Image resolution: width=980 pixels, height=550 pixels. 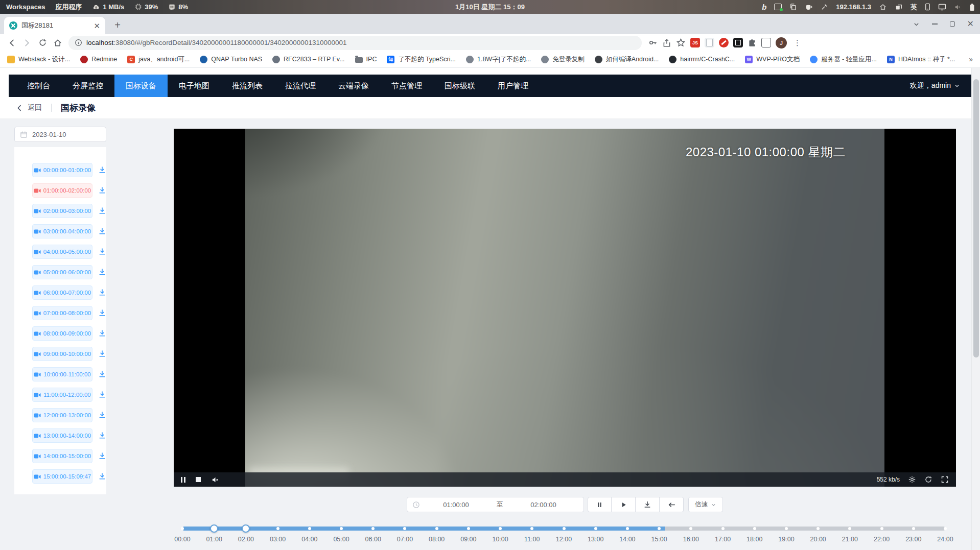 What do you see at coordinates (99, 59) in the screenshot?
I see `bookmark-item: Redmine` at bounding box center [99, 59].